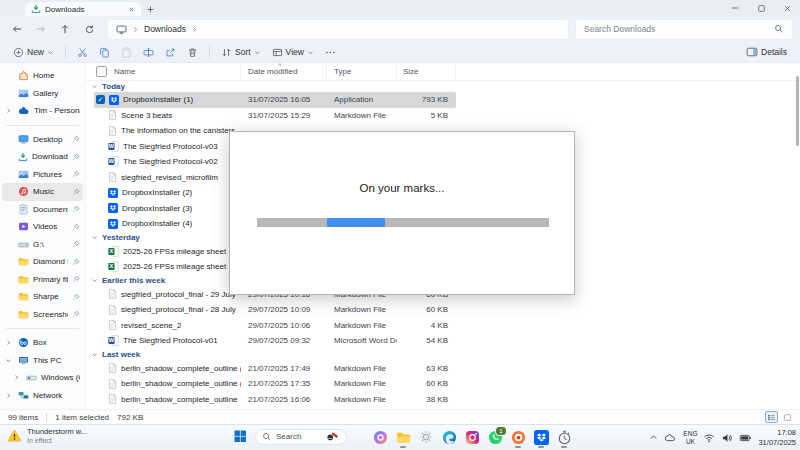  I want to click on sidebar-item-downloads: Downloads, so click(42, 157).